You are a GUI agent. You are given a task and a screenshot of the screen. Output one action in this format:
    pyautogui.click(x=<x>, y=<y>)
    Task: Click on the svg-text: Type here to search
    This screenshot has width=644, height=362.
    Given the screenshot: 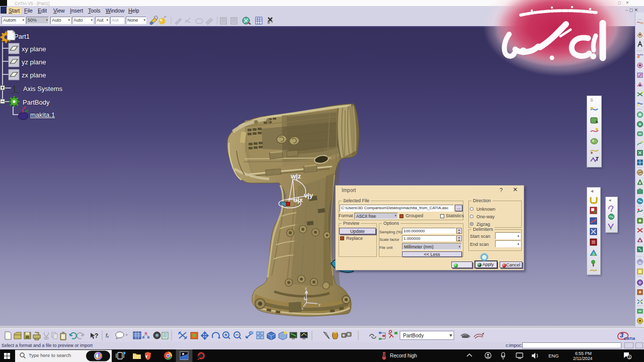 What is the action you would take?
    pyautogui.click(x=50, y=355)
    